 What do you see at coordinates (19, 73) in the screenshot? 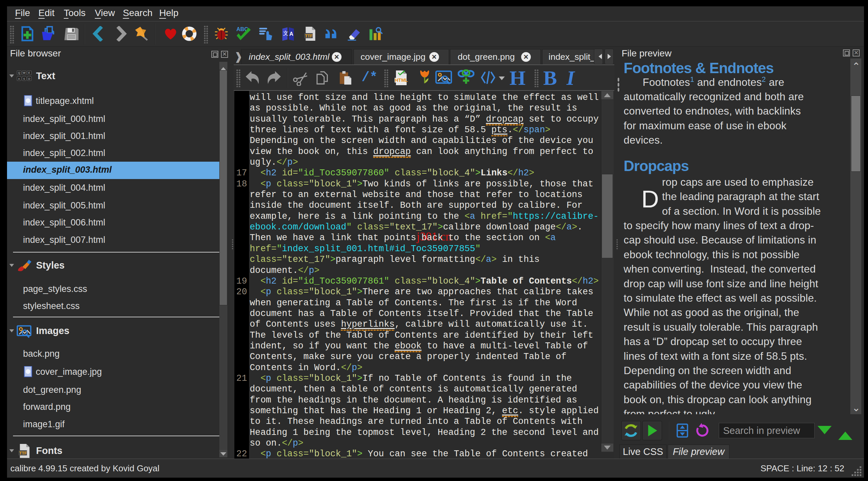
I see `svg-text: Q` at bounding box center [19, 73].